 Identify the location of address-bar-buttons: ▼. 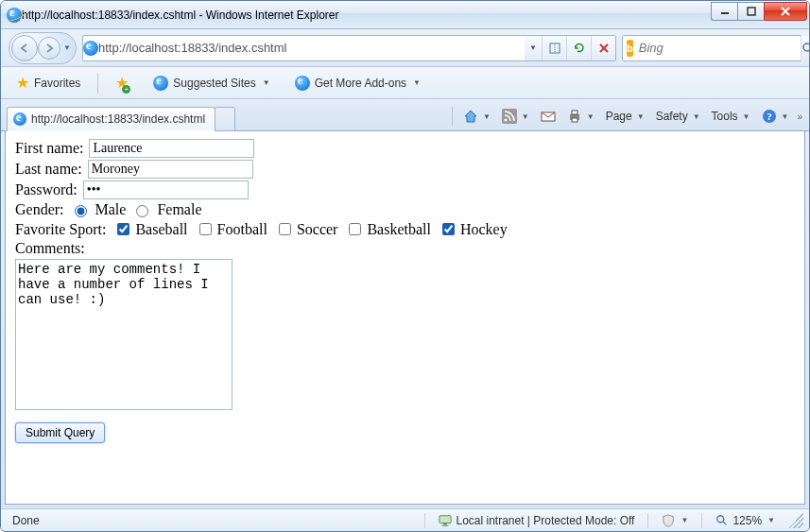
(570, 48).